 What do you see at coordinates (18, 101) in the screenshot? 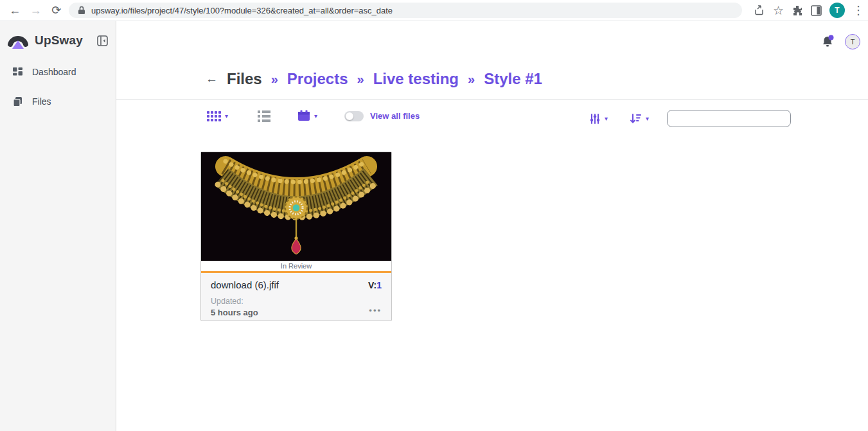
I see `files-icon` at bounding box center [18, 101].